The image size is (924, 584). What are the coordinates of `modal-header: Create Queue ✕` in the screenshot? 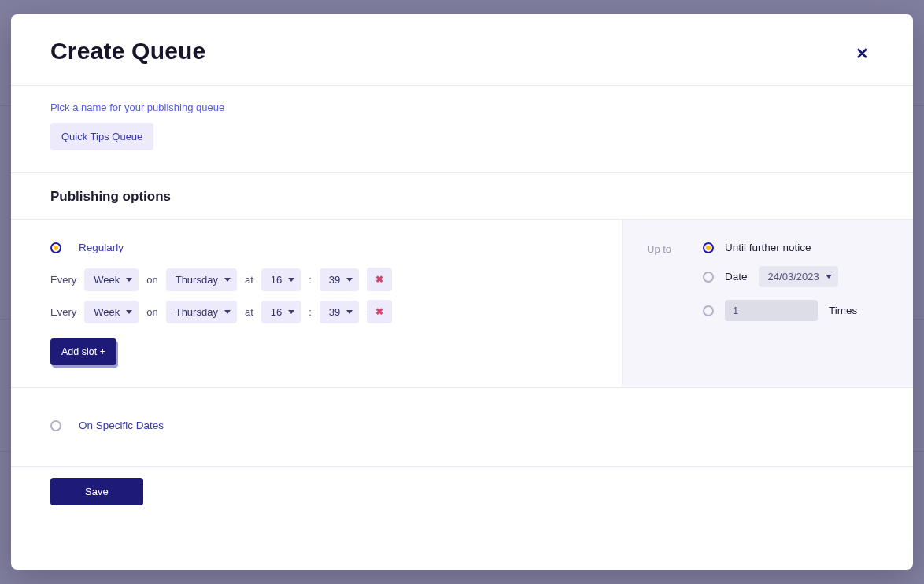 It's located at (462, 50).